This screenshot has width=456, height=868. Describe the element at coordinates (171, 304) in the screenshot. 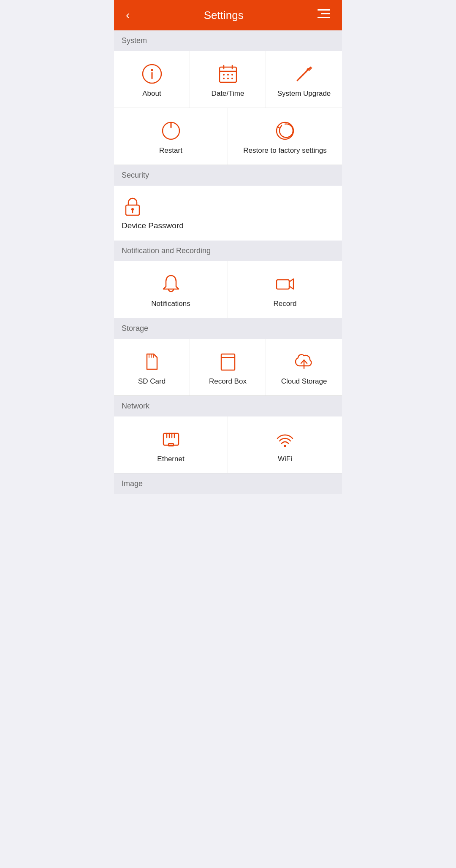

I see `notifications-label: Notifications` at that location.